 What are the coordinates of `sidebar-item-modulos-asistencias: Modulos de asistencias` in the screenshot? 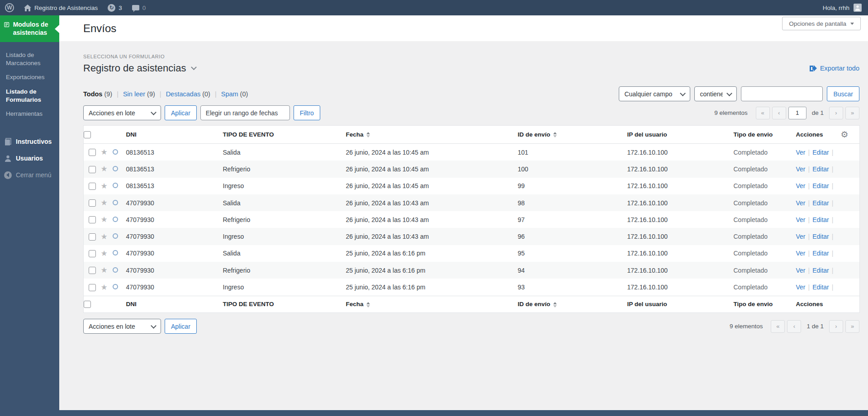 It's located at (30, 29).